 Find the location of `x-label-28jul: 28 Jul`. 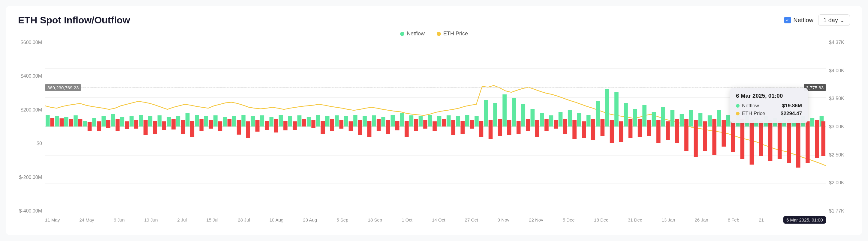

x-label-28jul: 28 Jul is located at coordinates (244, 220).